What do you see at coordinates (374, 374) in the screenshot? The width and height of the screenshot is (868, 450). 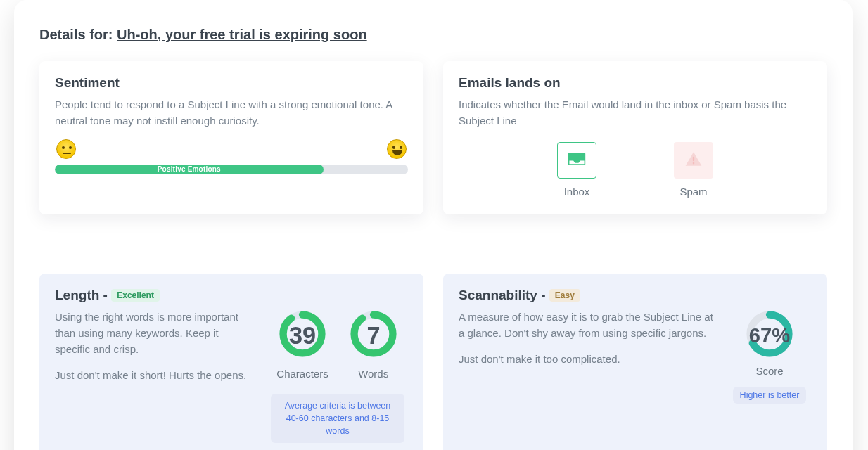 I see `words-label: Words` at bounding box center [374, 374].